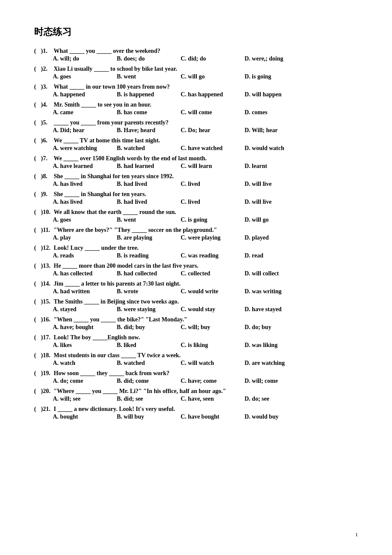 The image size is (392, 555). What do you see at coordinates (196, 148) in the screenshot?
I see `options-line: A. were watchingB. watchedC. have watche…` at bounding box center [196, 148].